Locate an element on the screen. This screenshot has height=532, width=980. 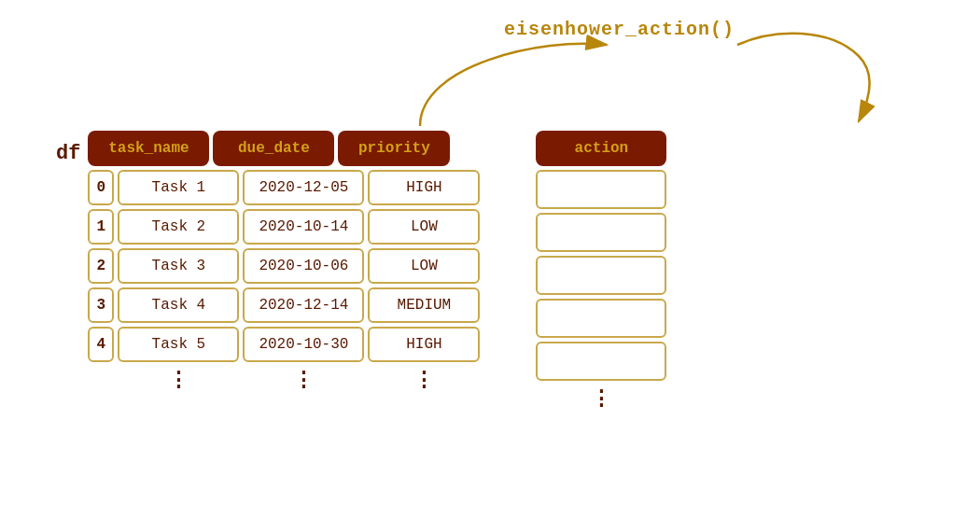
row-index-3: 3 is located at coordinates (101, 305).